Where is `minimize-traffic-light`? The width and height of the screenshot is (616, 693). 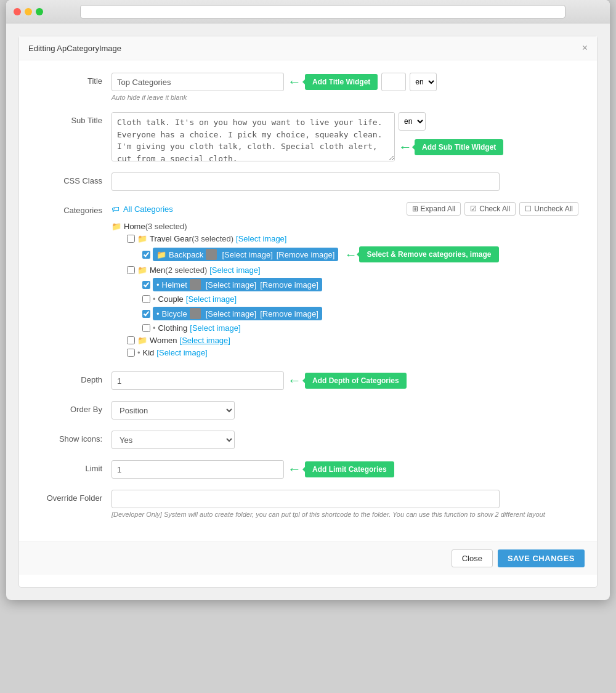 minimize-traffic-light is located at coordinates (28, 12).